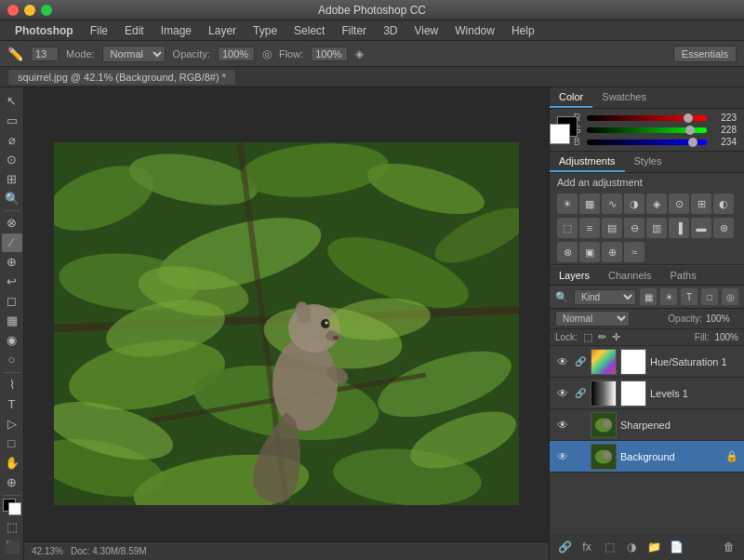  I want to click on path-select-tool: ▷, so click(12, 424).